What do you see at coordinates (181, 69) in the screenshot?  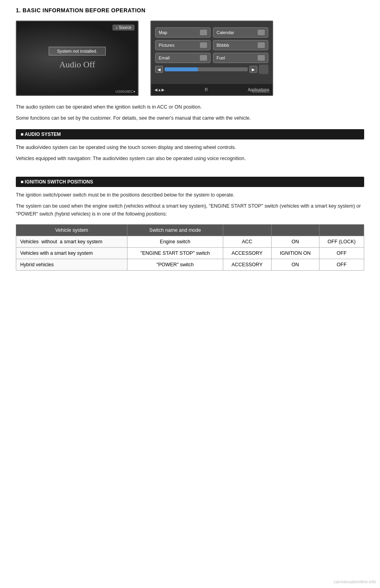 I see `slider-fill` at bounding box center [181, 69].